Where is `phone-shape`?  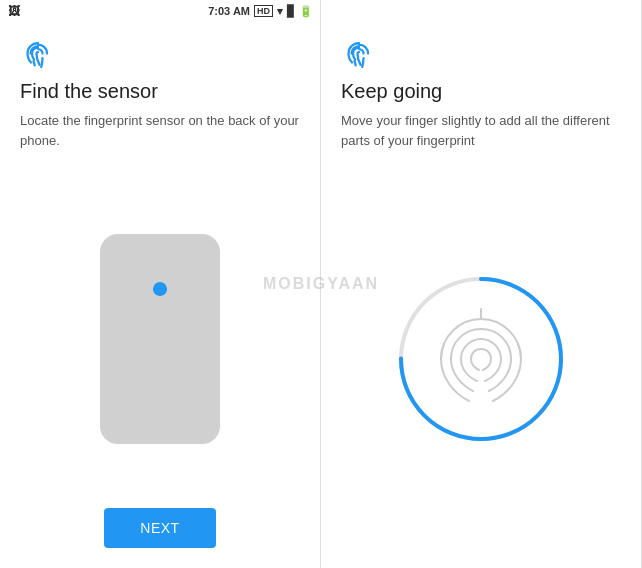
phone-shape is located at coordinates (160, 339).